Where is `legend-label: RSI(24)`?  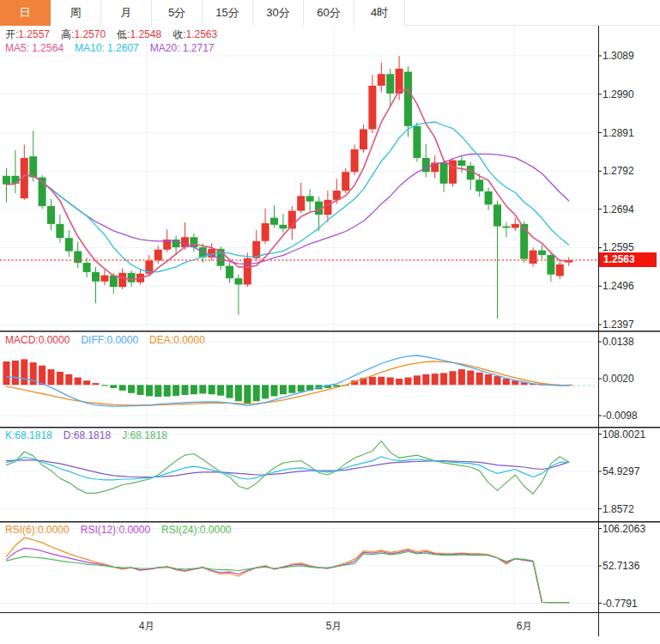
legend-label: RSI(24) is located at coordinates (179, 530).